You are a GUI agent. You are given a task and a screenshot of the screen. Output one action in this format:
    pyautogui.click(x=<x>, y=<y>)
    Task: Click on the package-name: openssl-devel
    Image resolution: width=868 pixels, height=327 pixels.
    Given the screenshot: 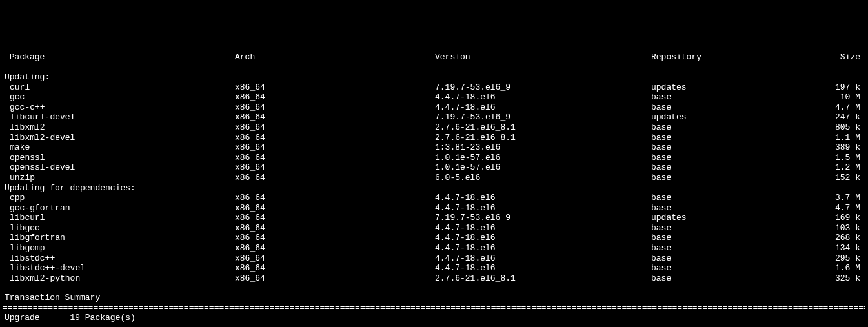 What is the action you would take?
    pyautogui.click(x=119, y=168)
    